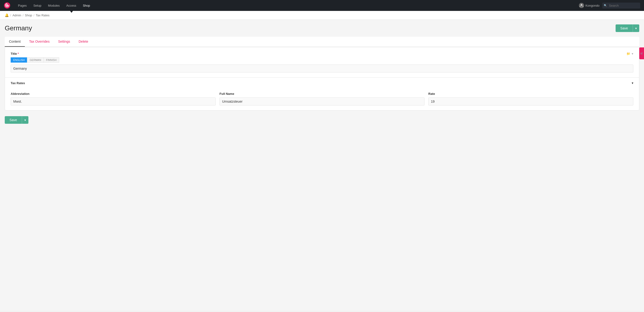  I want to click on bottom-save-button-group: Save ▾, so click(16, 120).